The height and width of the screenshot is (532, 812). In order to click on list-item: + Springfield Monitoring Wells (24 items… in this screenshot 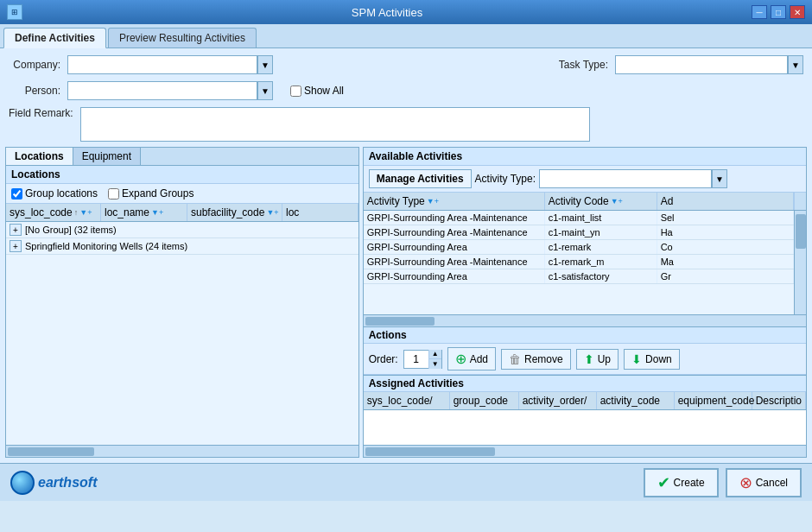, I will do `click(182, 247)`.